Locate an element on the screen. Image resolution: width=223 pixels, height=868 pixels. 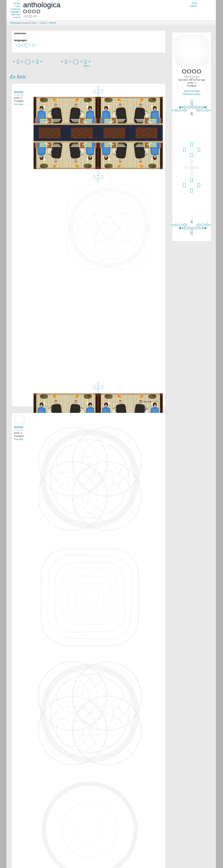
breadcrumb-site-link: Anthologica Universe Atlas is located at coordinates (23, 23).